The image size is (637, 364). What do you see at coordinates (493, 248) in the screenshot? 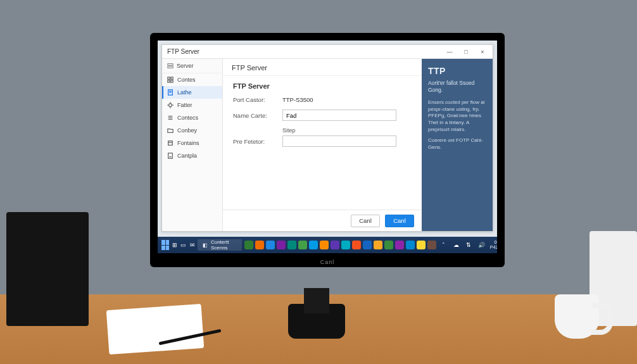
I see `clock-date: P42.3.0` at bounding box center [493, 248].